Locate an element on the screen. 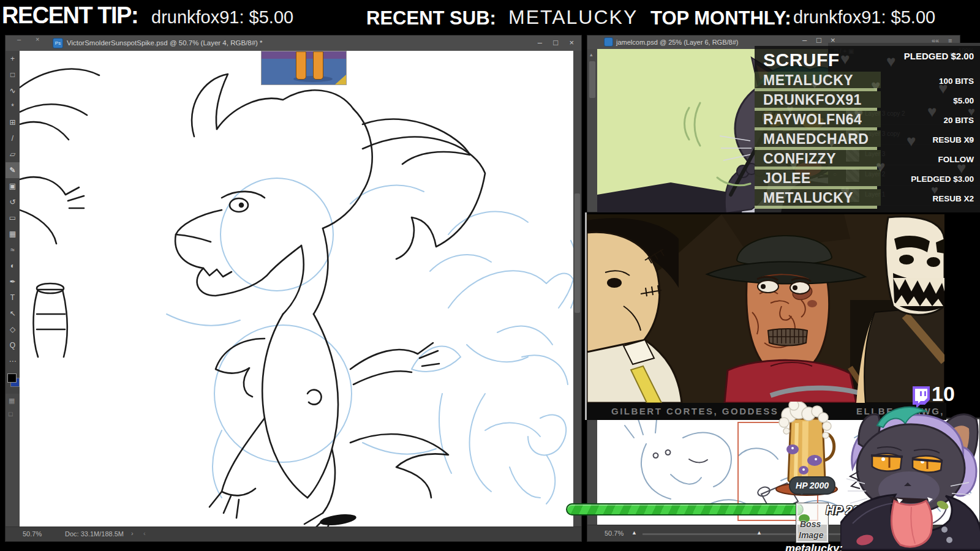 The height and width of the screenshot is (551, 980). supporter-row: METALUCKY 100 BITS is located at coordinates (867, 81).